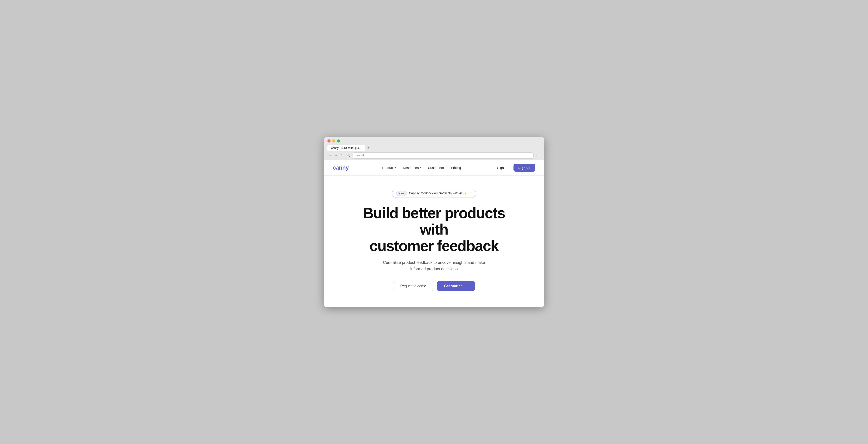 The width and height of the screenshot is (868, 444). Describe the element at coordinates (334, 141) in the screenshot. I see `minimize-button` at that location.